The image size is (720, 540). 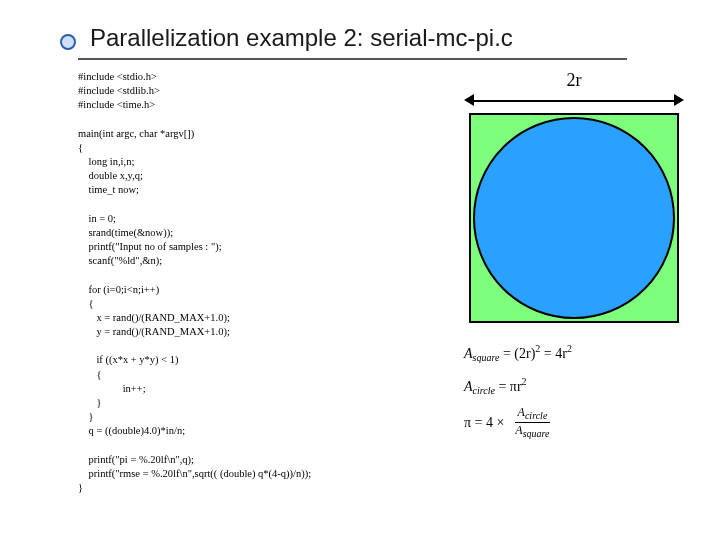 What do you see at coordinates (518, 430) in the screenshot?
I see `frac-den-a: A` at bounding box center [518, 430].